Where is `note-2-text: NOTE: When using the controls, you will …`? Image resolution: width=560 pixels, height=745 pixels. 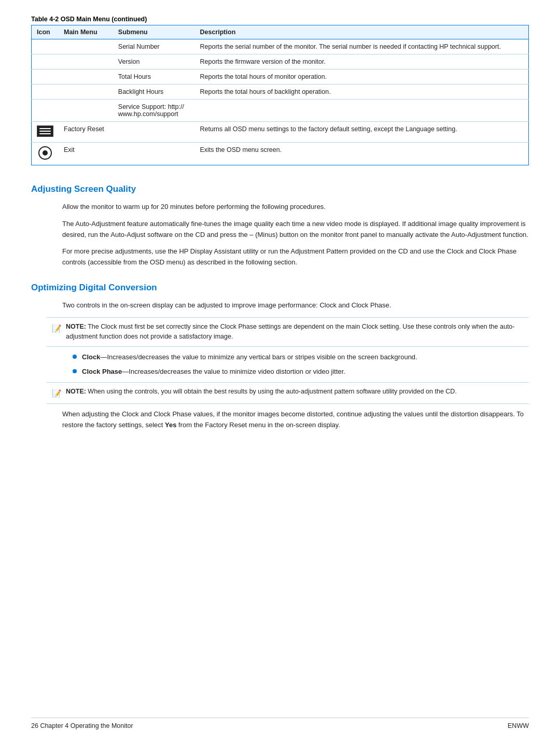
note-2-text: NOTE: When using the controls, you will … is located at coordinates (261, 392).